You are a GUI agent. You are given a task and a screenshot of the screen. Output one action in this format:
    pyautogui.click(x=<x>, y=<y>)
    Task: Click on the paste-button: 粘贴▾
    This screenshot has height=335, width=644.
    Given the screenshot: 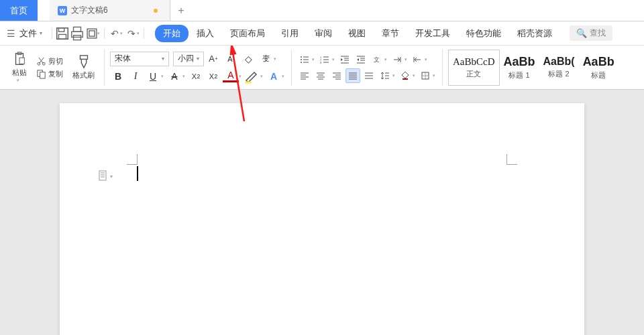 What is the action you would take?
    pyautogui.click(x=19, y=67)
    